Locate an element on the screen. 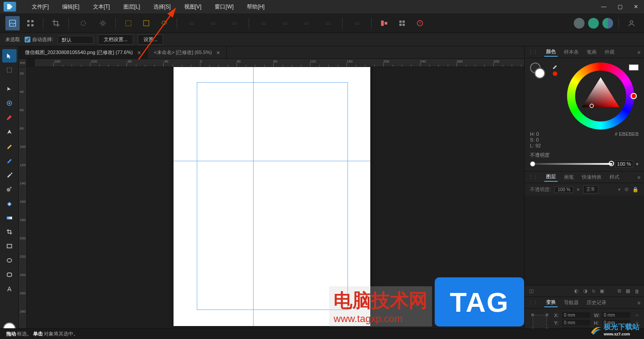 The height and width of the screenshot is (339, 644). tab-layers: 图层 is located at coordinates (551, 177).